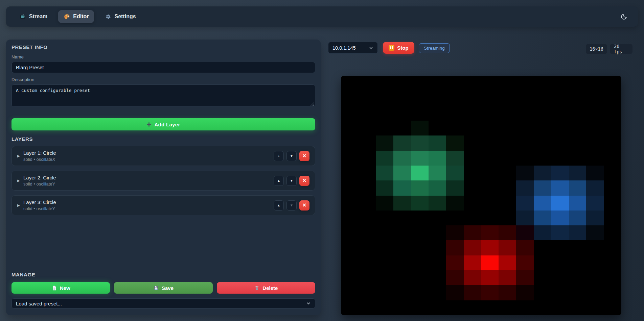 Image resolution: width=644 pixels, height=321 pixels. What do you see at coordinates (270, 288) in the screenshot?
I see `delete-button-label: Delete` at bounding box center [270, 288].